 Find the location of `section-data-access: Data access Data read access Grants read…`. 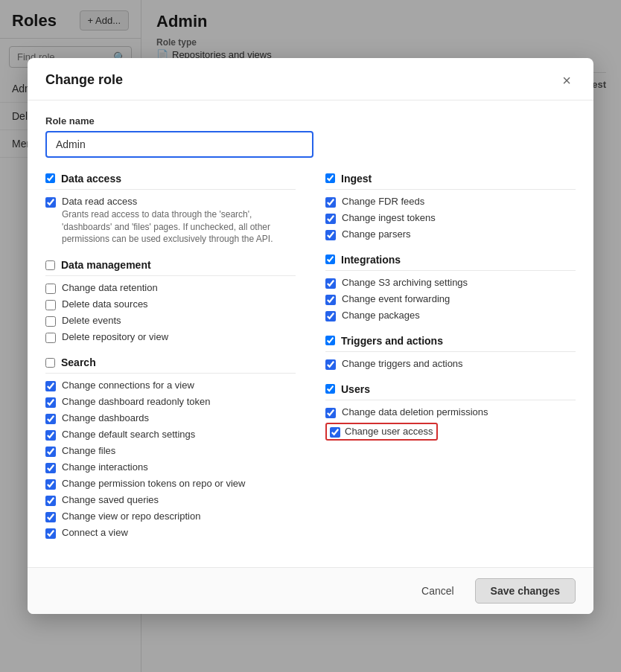

section-data-access: Data access Data read access Grants read… is located at coordinates (171, 209).